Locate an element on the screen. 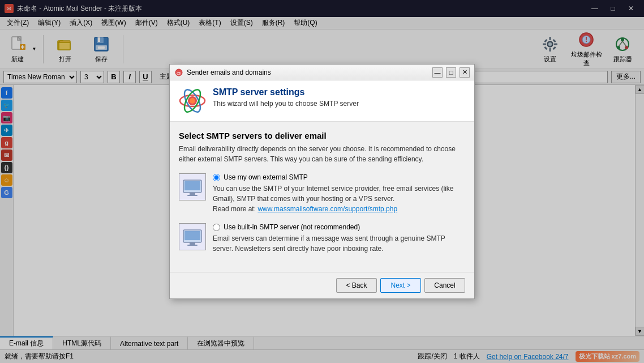  option1-radio is located at coordinates (216, 178).